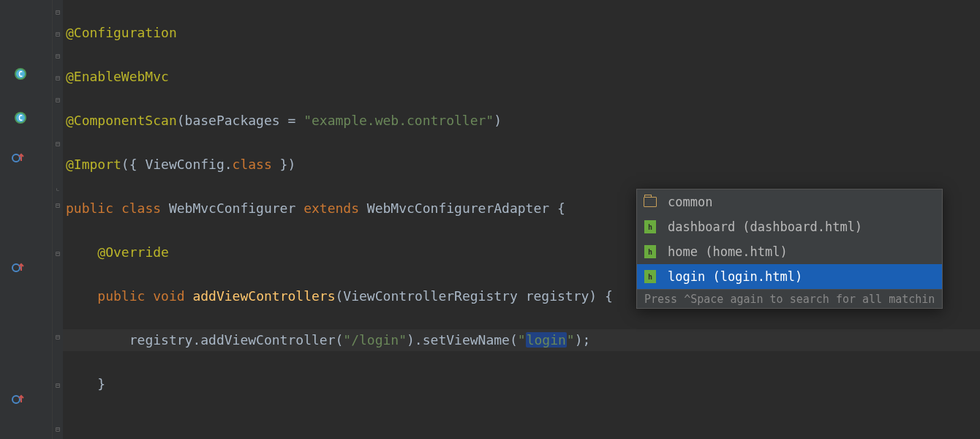  I want to click on annotation: @Import, so click(94, 164).